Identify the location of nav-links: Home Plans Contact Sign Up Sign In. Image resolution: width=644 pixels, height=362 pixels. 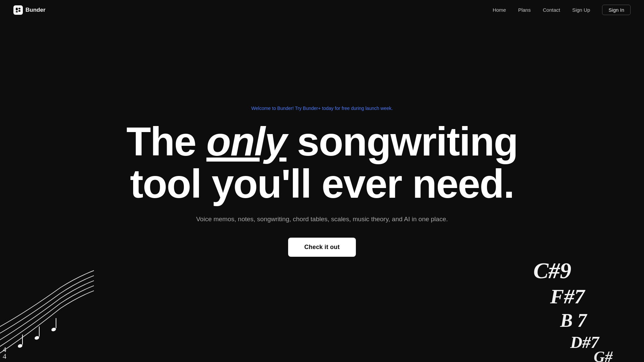
(561, 10).